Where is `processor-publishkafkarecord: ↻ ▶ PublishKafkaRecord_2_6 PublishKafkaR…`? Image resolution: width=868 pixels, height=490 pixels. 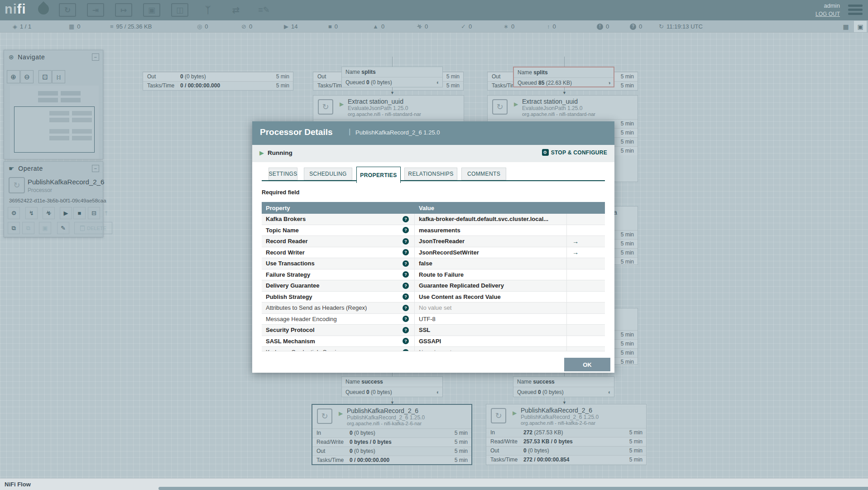 processor-publishkafkarecord: ↻ ▶ PublishKafkaRecord_2_6 PublishKafkaR… is located at coordinates (566, 435).